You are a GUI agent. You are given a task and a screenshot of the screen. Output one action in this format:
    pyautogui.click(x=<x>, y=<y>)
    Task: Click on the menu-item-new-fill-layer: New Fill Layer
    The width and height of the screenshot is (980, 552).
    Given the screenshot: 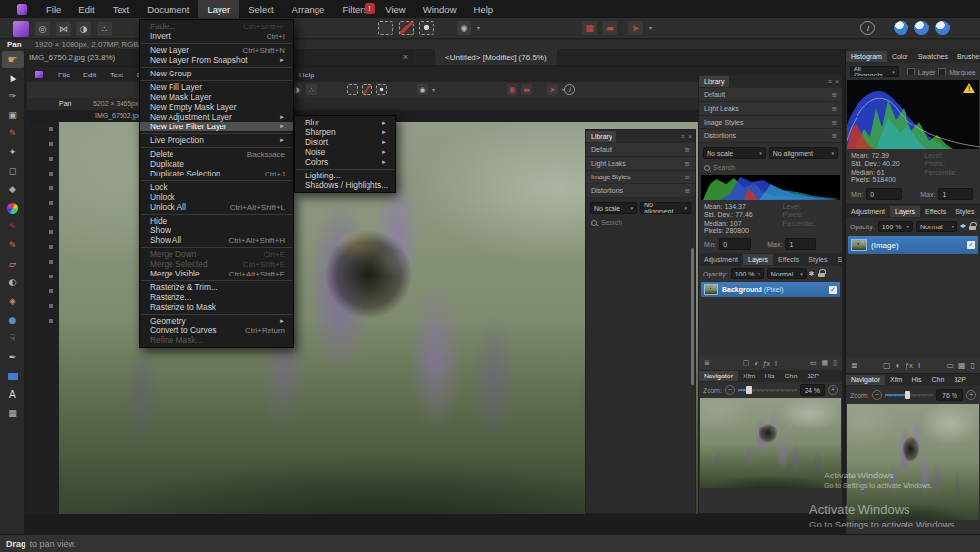 What is the action you would take?
    pyautogui.click(x=217, y=87)
    